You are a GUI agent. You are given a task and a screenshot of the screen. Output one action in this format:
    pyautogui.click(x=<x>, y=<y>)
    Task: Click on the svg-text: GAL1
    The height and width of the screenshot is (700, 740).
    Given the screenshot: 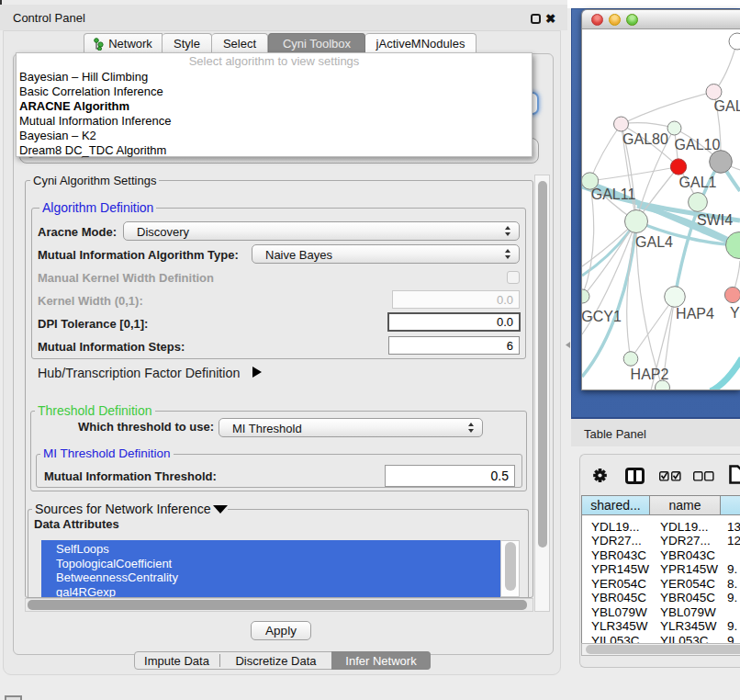 What is the action you would take?
    pyautogui.click(x=698, y=182)
    